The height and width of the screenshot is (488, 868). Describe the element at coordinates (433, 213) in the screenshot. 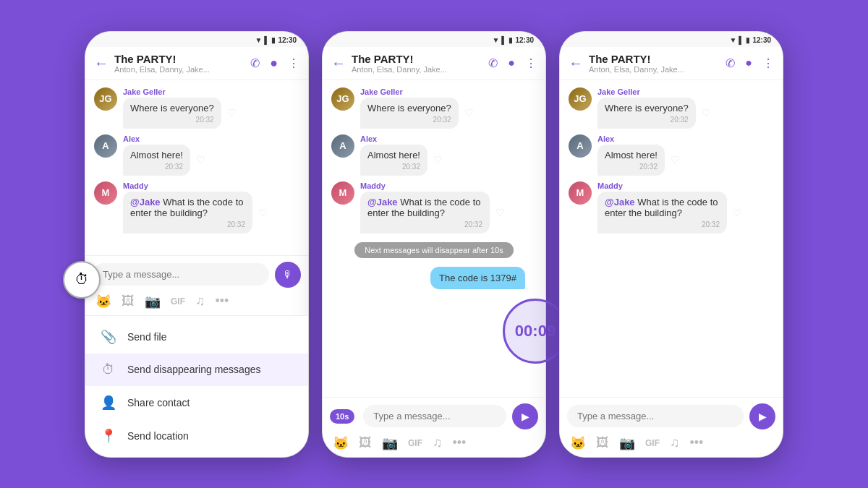

I see `msg-full-maddy-2: @Jake What is the code to enter the buil…` at that location.